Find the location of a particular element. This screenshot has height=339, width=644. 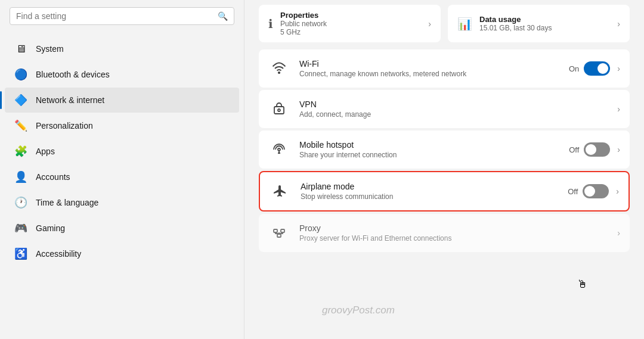

proxy-icon is located at coordinates (279, 233).